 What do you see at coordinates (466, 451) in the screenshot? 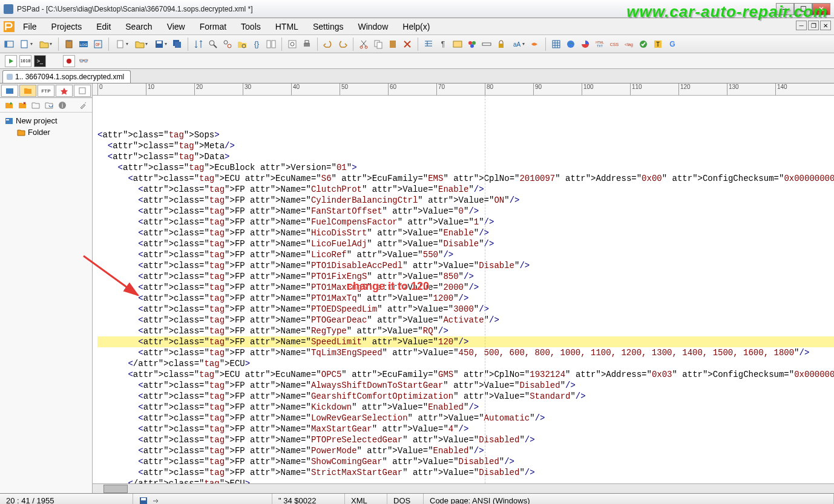
I see `code-line: <attr">class="tag">FP attr">Name="PowerM…` at bounding box center [466, 451].